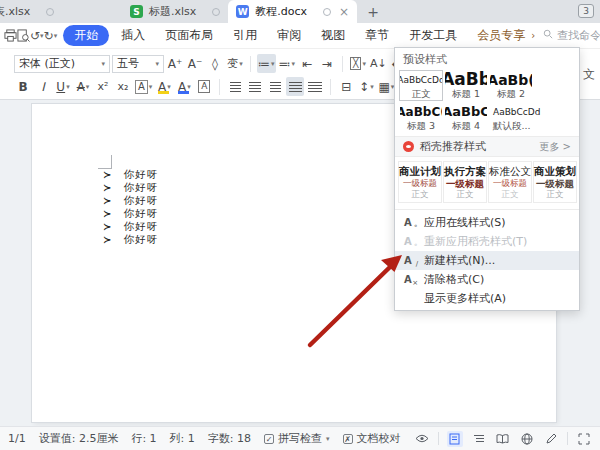  I want to click on asian-layout-icon: ╳▾, so click(358, 64).